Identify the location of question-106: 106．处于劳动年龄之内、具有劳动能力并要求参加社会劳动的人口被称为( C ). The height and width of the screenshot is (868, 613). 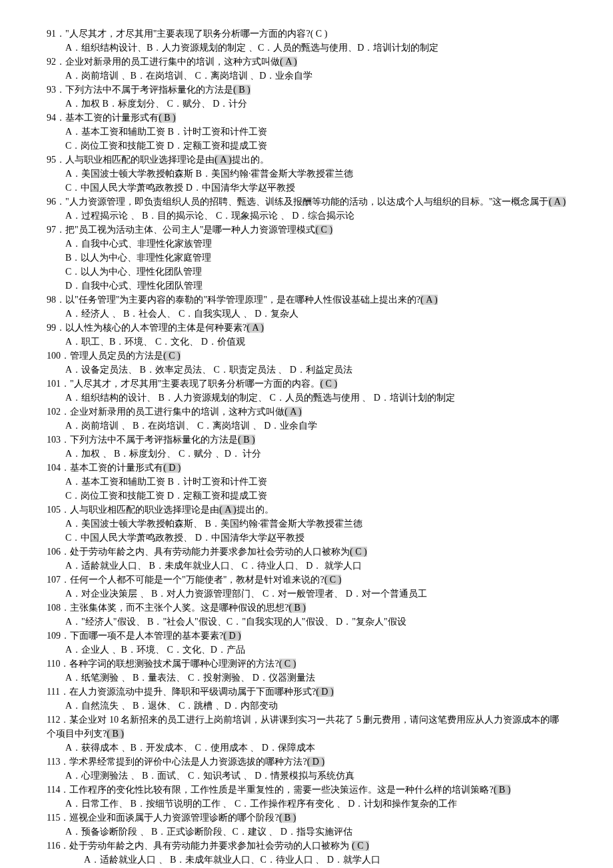
(306, 552).